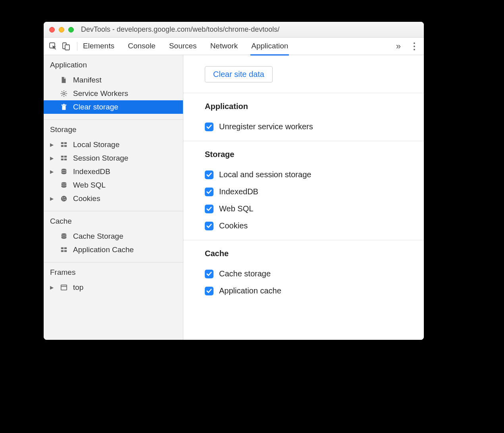  What do you see at coordinates (180, 29) in the screenshot?
I see `window-title: DevTools - developers.google.com/web/too…` at bounding box center [180, 29].